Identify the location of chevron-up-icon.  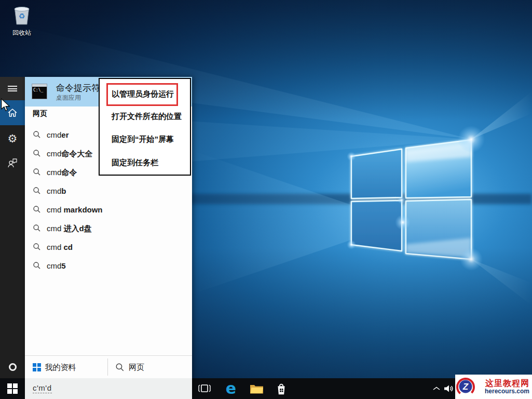
(436, 389).